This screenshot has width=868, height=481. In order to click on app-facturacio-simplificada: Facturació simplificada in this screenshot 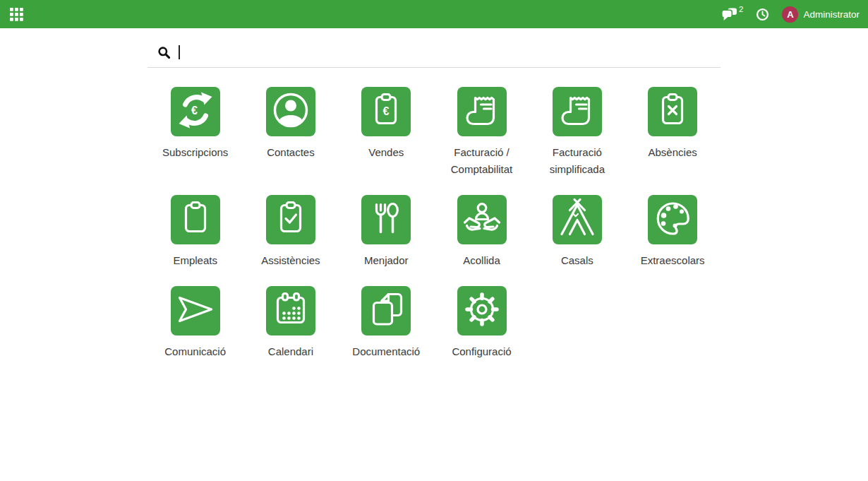, I will do `click(577, 133)`.